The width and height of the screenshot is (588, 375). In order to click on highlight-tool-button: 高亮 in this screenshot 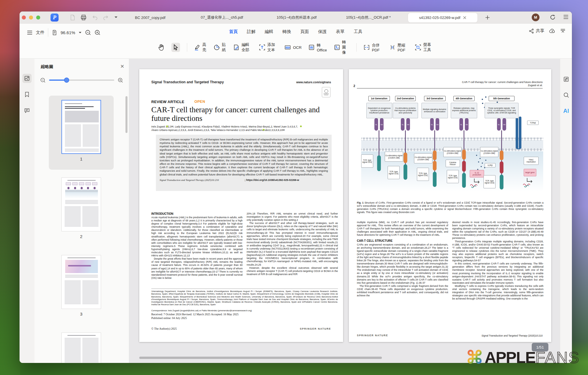, I will do `click(200, 47)`.